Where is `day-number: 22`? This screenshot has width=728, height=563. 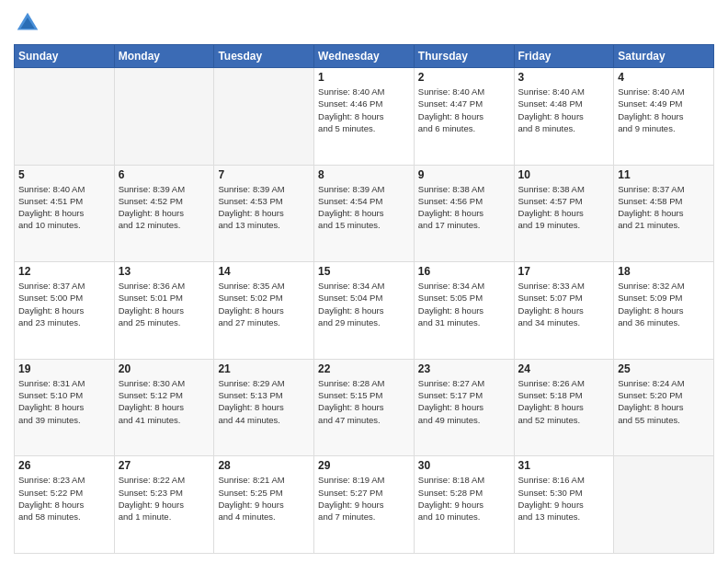
day-number: 22 is located at coordinates (364, 369).